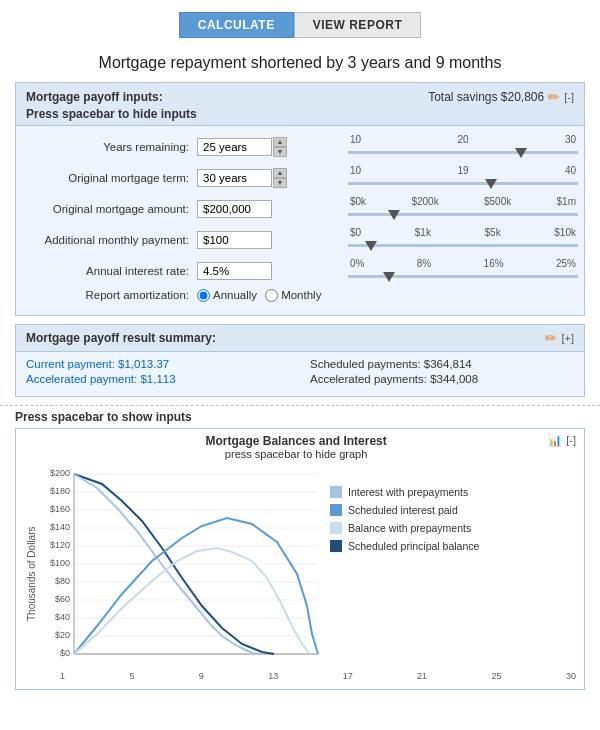  I want to click on results-header-title: Mortgage payoff result summary:, so click(121, 338).